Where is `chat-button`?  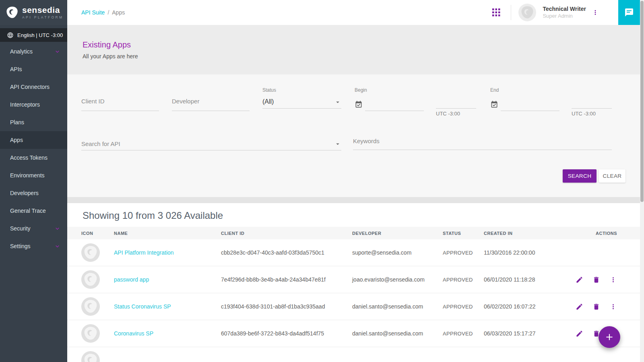 chat-button is located at coordinates (629, 12).